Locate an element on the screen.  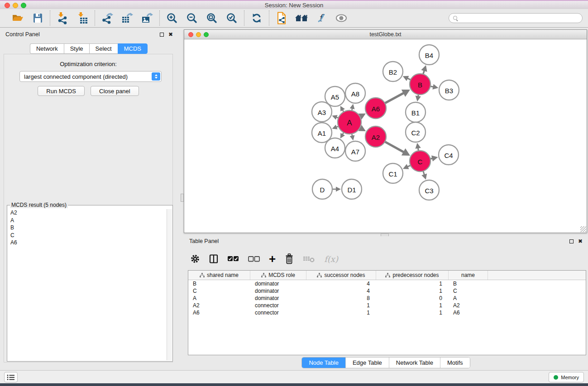
save-session-button is located at coordinates (38, 18).